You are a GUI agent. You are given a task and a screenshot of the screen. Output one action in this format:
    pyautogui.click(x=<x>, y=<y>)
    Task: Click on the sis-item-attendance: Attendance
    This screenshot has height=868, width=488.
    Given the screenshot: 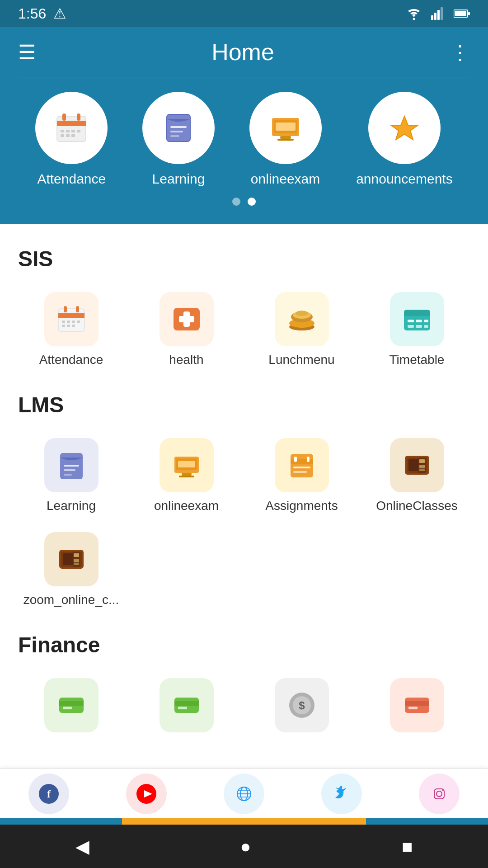 What is the action you would take?
    pyautogui.click(x=71, y=330)
    